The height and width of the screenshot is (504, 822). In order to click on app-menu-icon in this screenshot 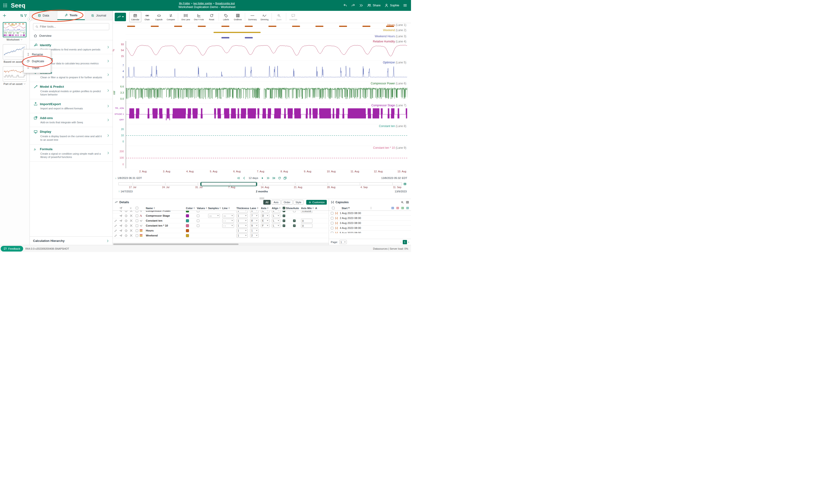, I will do `click(5, 5)`.